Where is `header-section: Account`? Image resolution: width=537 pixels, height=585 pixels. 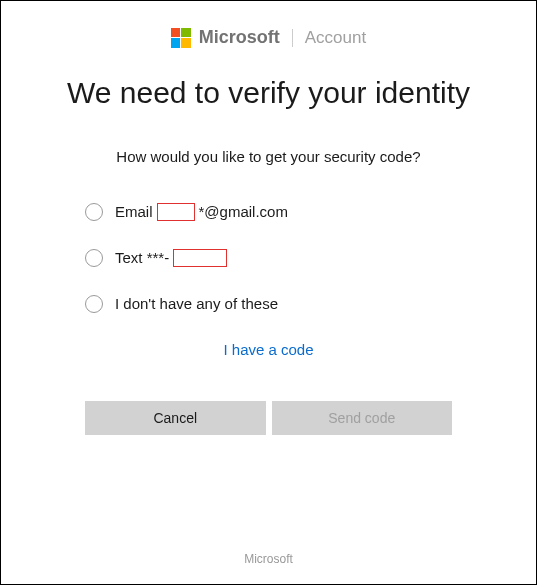 header-section: Account is located at coordinates (336, 38).